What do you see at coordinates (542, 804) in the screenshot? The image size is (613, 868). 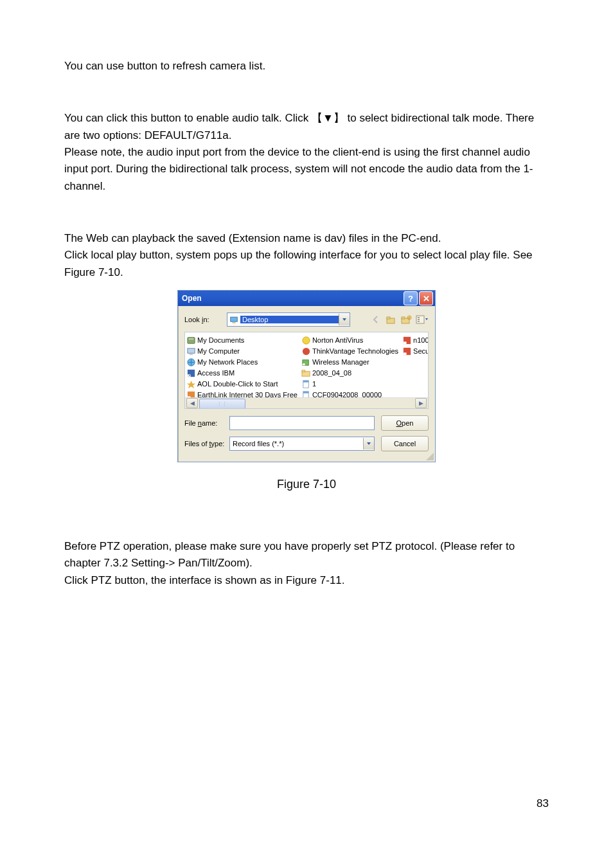 I see `page-number: 83` at bounding box center [542, 804].